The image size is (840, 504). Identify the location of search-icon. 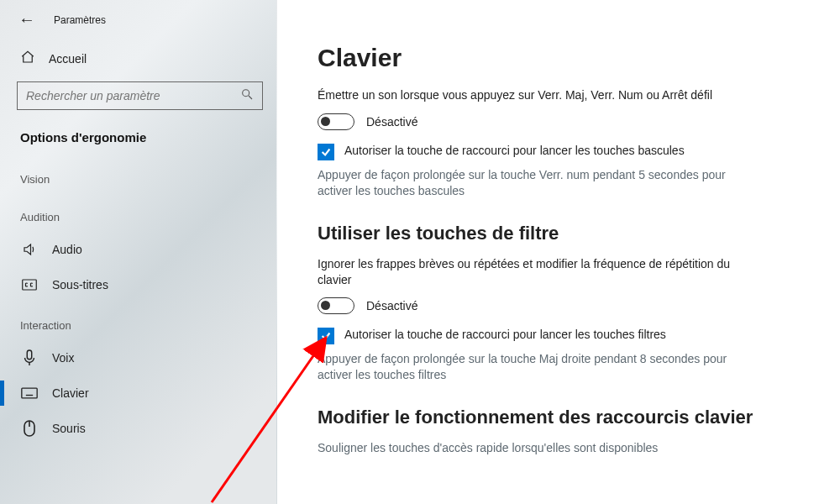
(247, 96).